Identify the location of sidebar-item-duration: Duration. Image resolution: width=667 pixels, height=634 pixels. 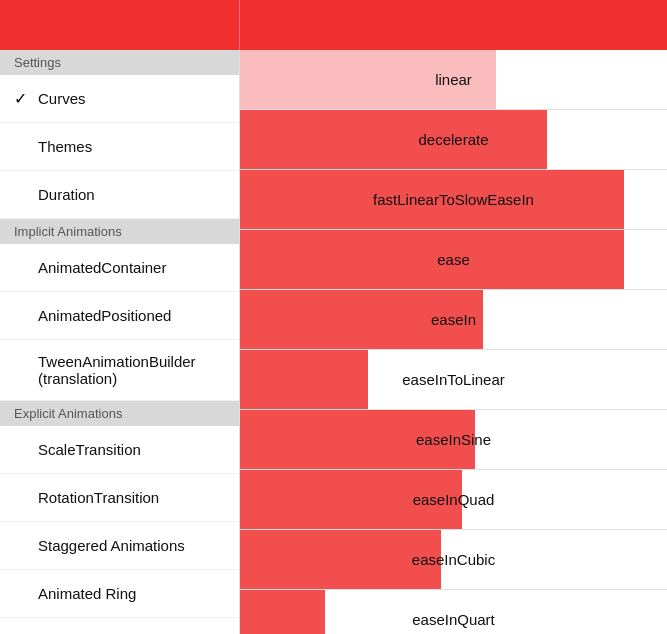
(120, 195).